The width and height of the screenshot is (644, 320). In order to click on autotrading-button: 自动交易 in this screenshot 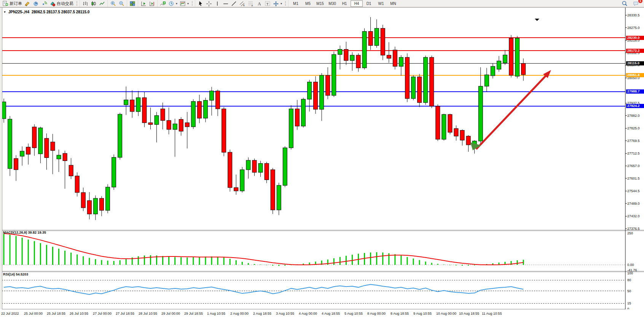, I will do `click(62, 3)`.